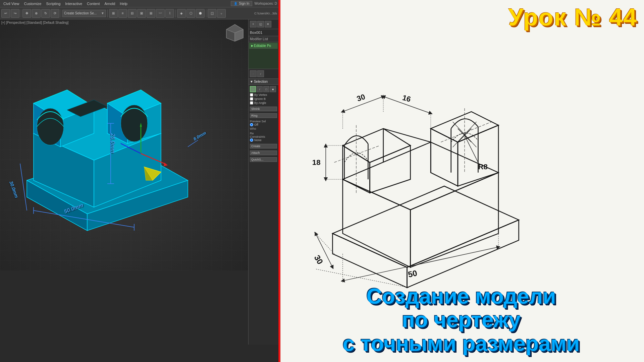 This screenshot has width=644, height=362. I want to click on menu-scripting: Scripting, so click(53, 4).